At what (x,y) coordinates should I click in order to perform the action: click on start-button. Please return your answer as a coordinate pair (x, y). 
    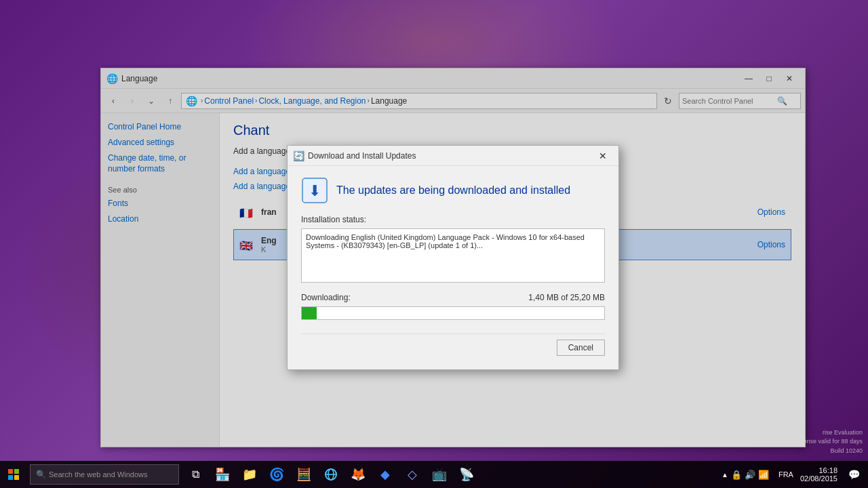
    Looking at the image, I should click on (14, 474).